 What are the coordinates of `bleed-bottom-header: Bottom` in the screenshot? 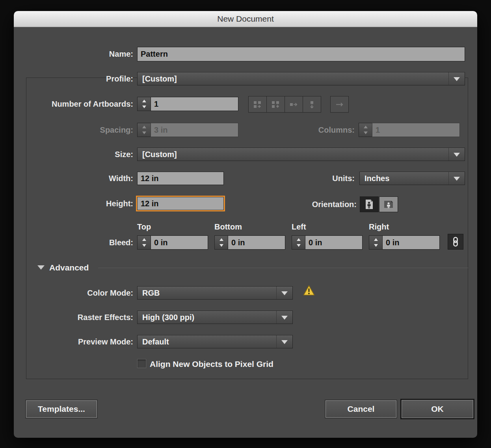 It's located at (228, 227).